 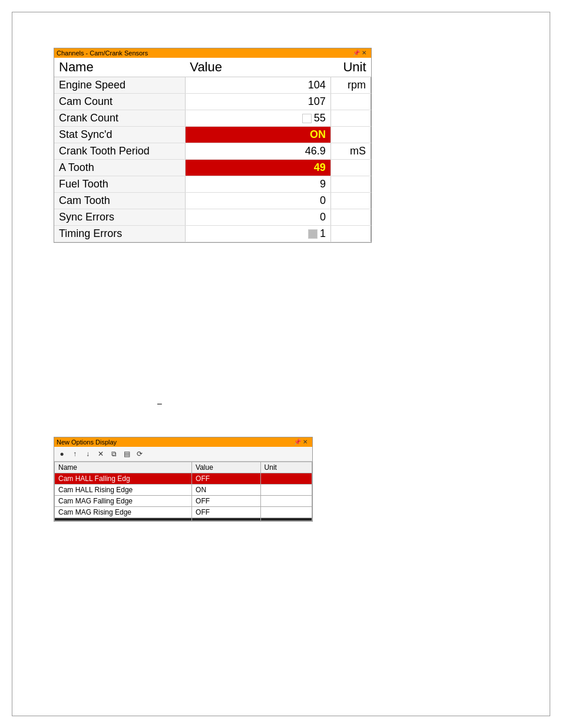 What do you see at coordinates (140, 454) in the screenshot?
I see `toolbar-btn-refresh: ⟳` at bounding box center [140, 454].